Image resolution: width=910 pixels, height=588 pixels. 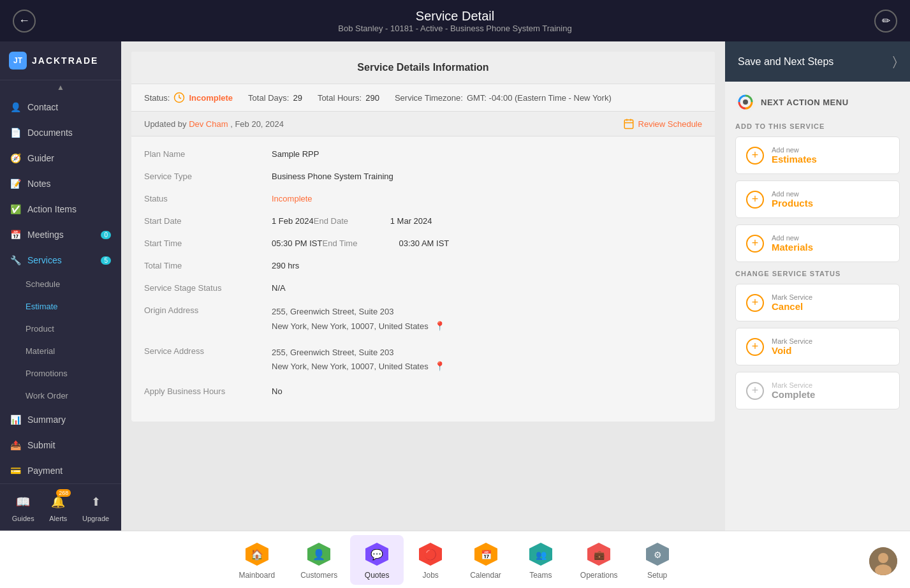 I want to click on add-products-card: + Add new Products, so click(x=818, y=199).